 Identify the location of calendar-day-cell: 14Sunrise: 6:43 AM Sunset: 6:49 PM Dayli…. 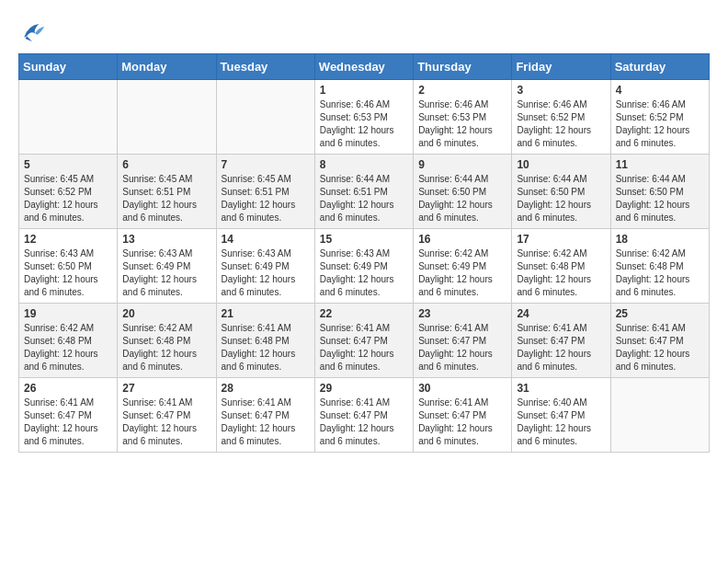
(265, 267).